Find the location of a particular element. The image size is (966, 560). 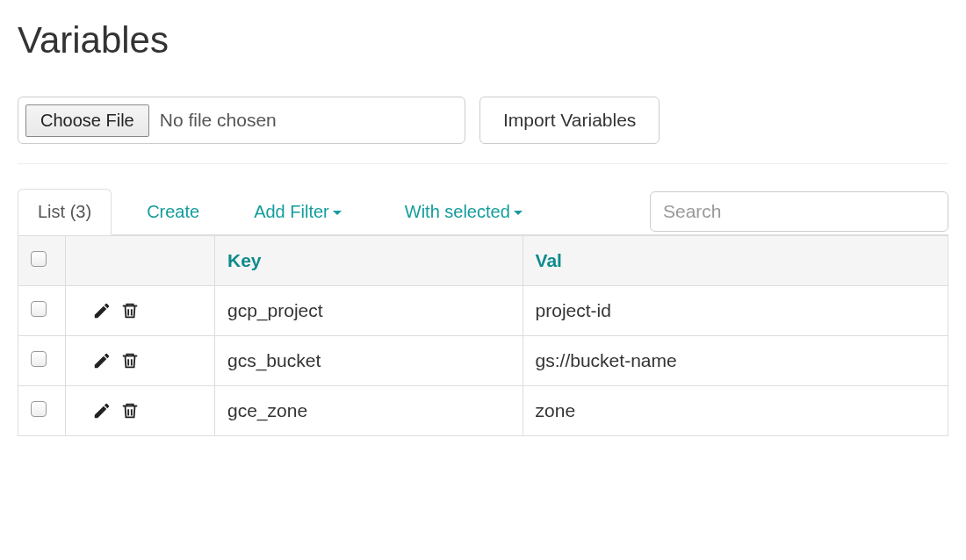

import-variables-button: Import Variables is located at coordinates (569, 120).